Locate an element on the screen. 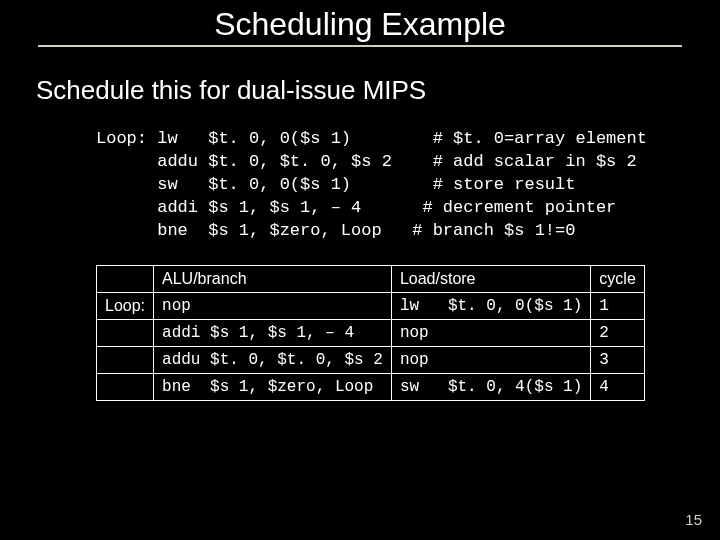  table-row: addi $s 1, $s 1, – 4 nop 2 is located at coordinates (371, 332).